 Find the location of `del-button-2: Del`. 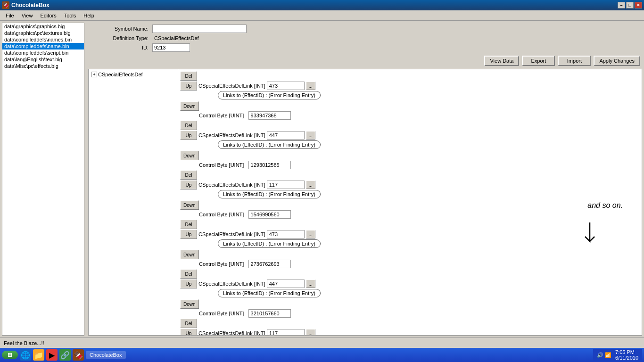

del-button-2: Del is located at coordinates (189, 175).